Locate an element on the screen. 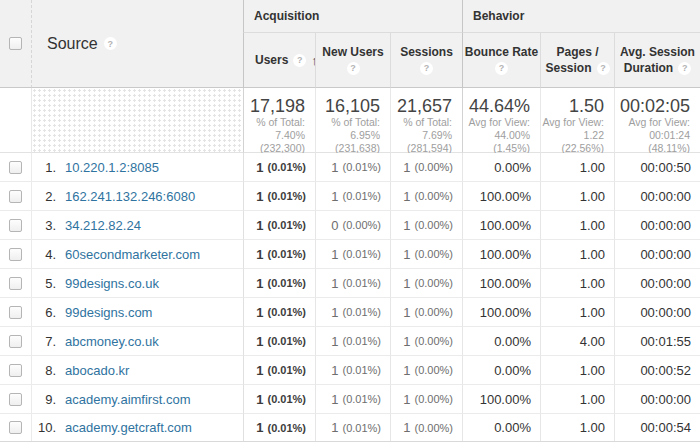  row-number: 4. is located at coordinates (44, 254).